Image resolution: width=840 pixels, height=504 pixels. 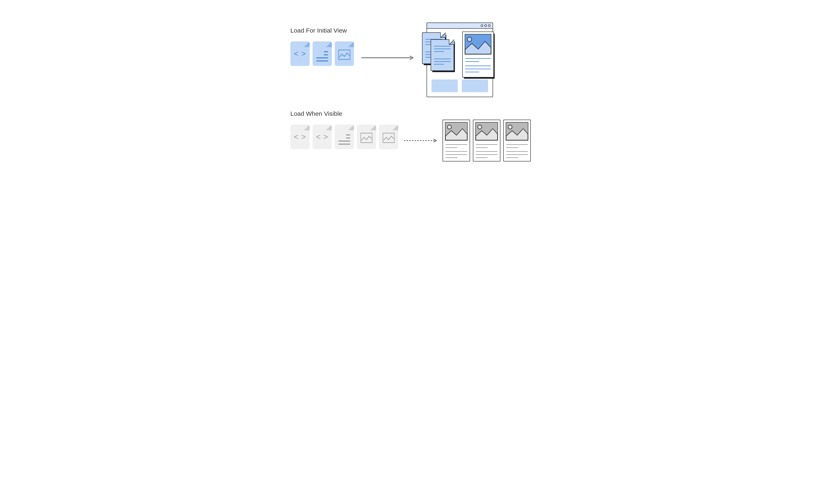 What do you see at coordinates (300, 54) in the screenshot?
I see `code-glyph: <>` at bounding box center [300, 54].